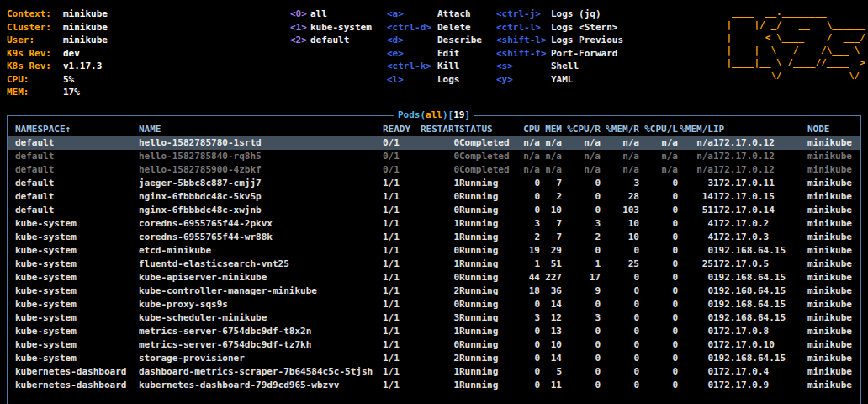  Describe the element at coordinates (581, 130) in the screenshot. I see `column-header-cpur: %CPU/R` at that location.